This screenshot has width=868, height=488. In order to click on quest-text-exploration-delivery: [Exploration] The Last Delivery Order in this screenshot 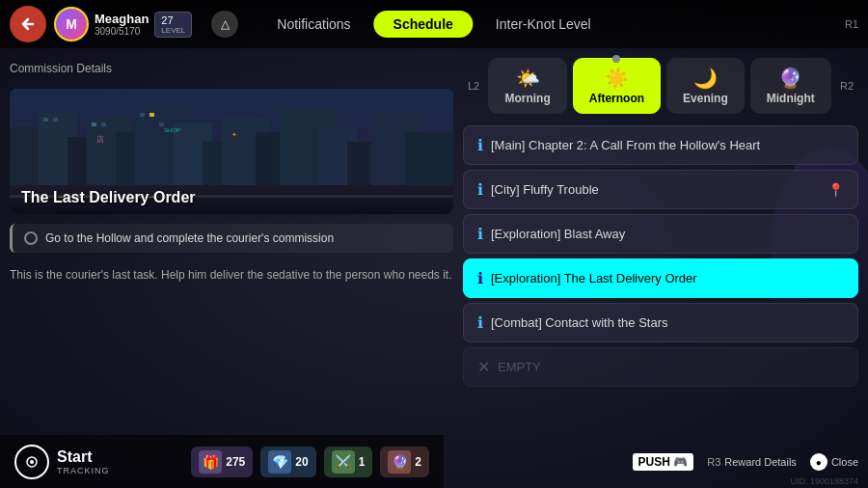, I will do `click(667, 278)`.